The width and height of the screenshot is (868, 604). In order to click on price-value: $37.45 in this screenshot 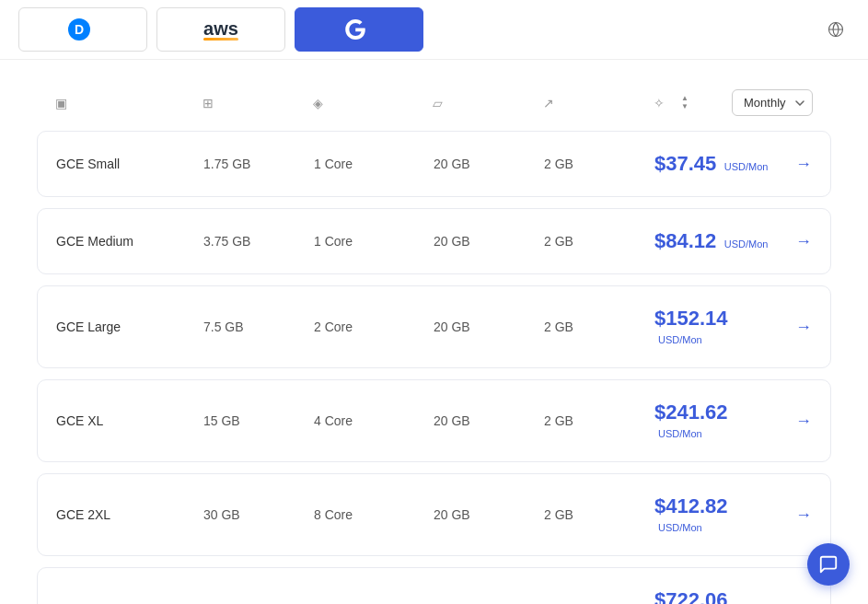, I will do `click(685, 164)`.